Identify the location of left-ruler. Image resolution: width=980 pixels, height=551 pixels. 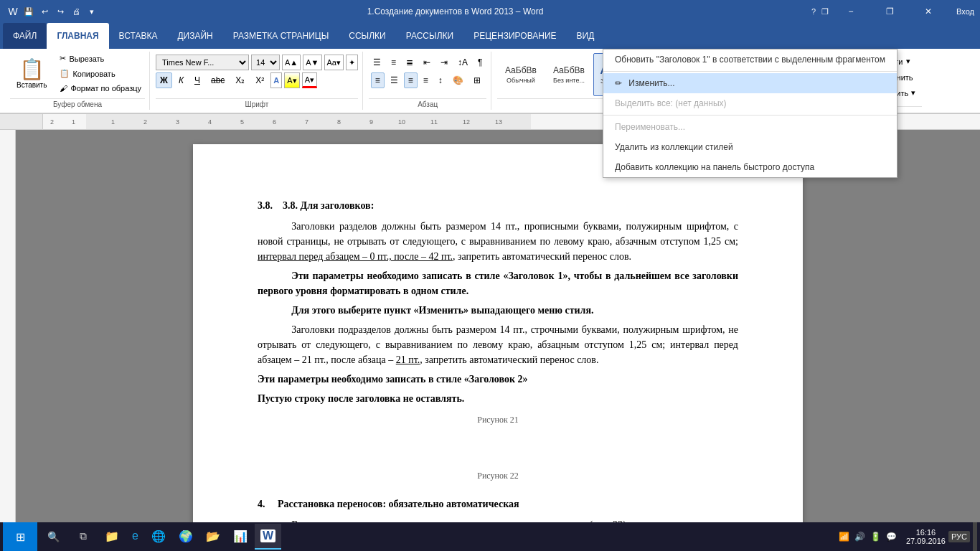
(8, 340).